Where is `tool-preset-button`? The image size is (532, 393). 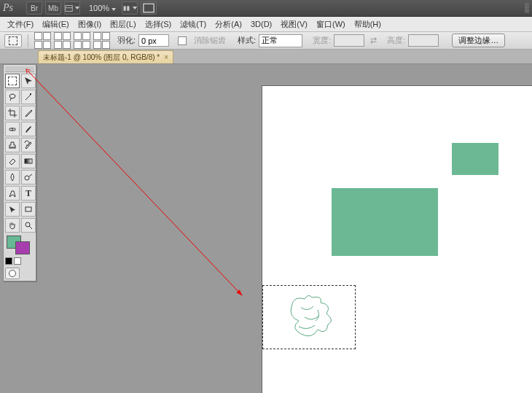
tool-preset-button is located at coordinates (13, 41).